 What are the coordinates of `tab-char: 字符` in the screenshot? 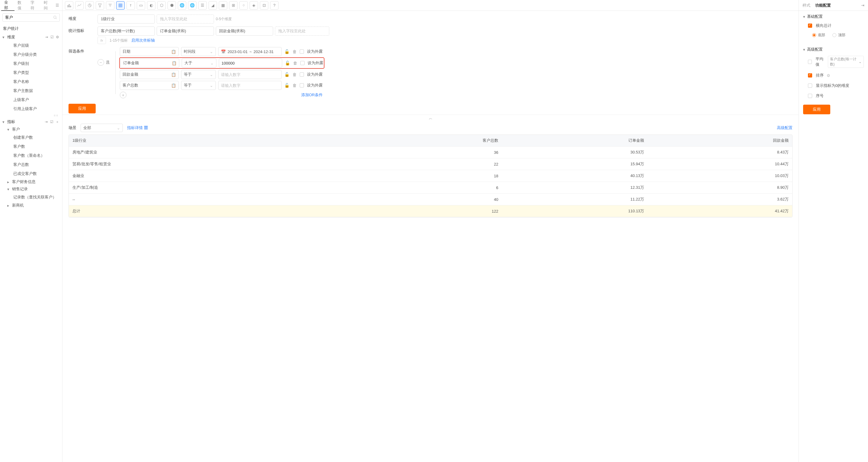 It's located at (34, 5).